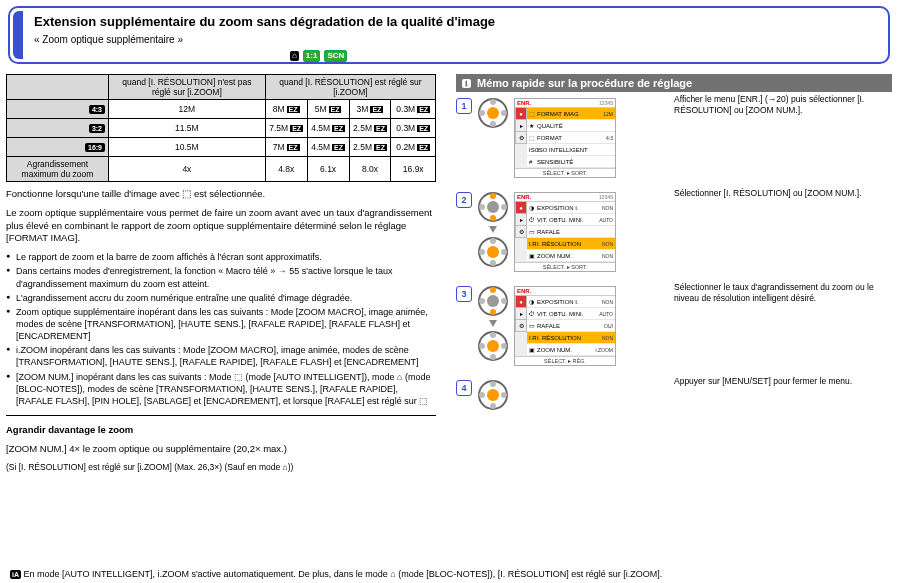 Image resolution: width=898 pixels, height=583 pixels. What do you see at coordinates (318, 56) in the screenshot?
I see `header-mode-badges: ⌂ 1:1 SCN` at bounding box center [318, 56].